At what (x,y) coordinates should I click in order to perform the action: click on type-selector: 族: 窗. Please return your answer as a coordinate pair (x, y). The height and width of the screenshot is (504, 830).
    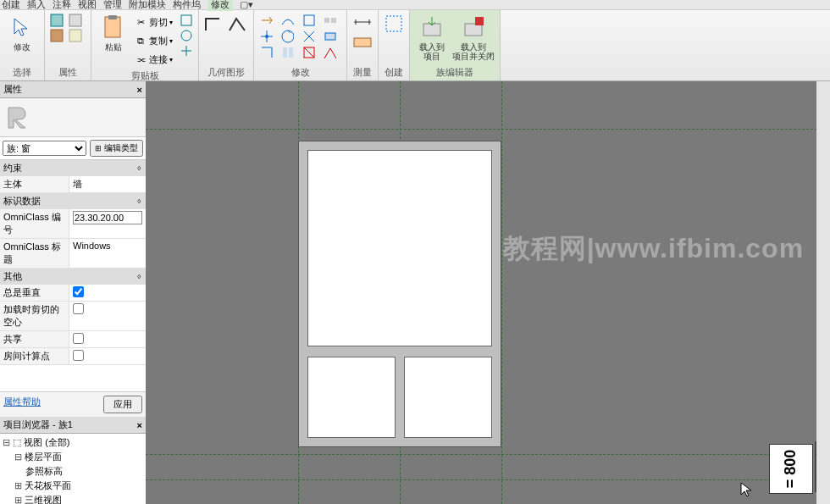
    Looking at the image, I should click on (44, 148).